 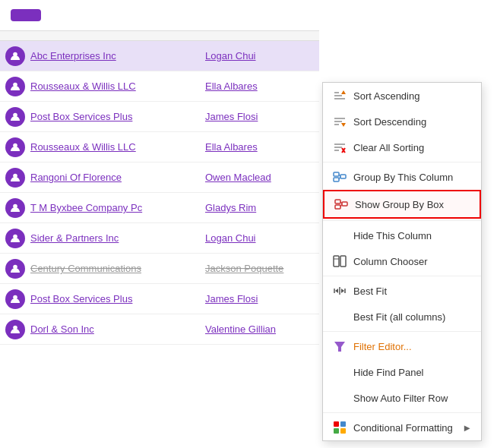 I want to click on menu-item-cond-format: Conditional Formatting►, so click(x=402, y=427).